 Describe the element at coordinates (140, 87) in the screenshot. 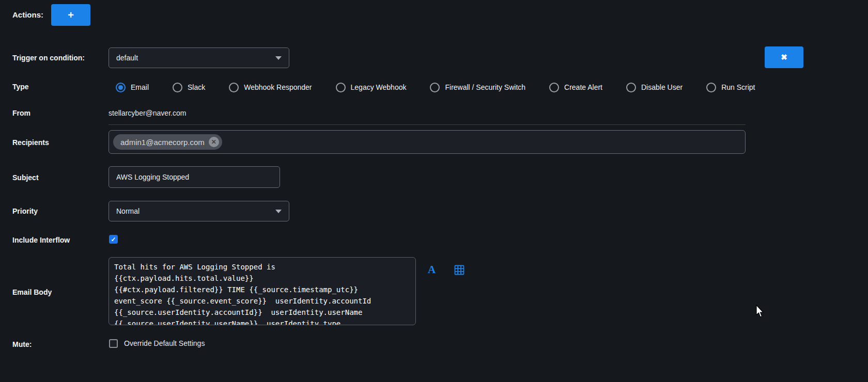

I see `radio-email-label: Email` at that location.